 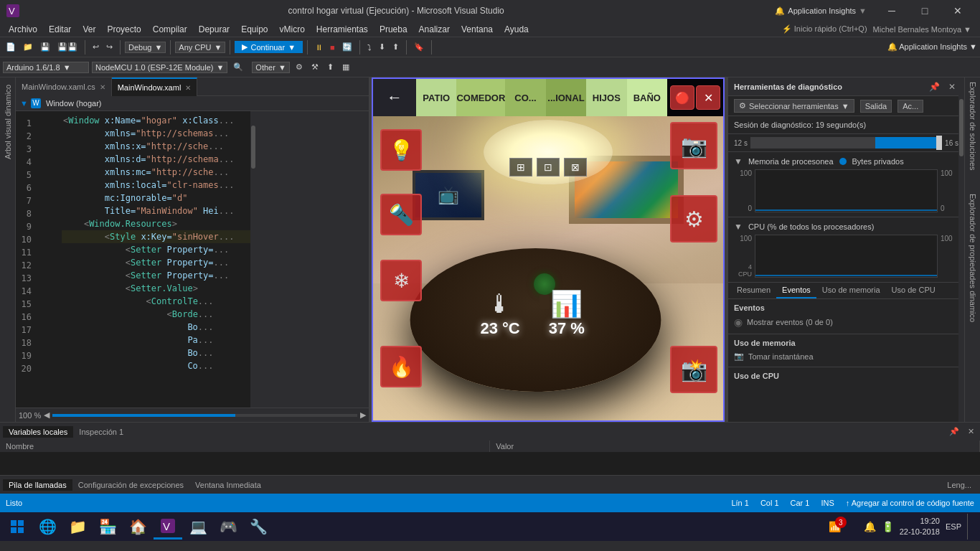 I want to click on tab-resumen: Resumen, so click(x=753, y=291).